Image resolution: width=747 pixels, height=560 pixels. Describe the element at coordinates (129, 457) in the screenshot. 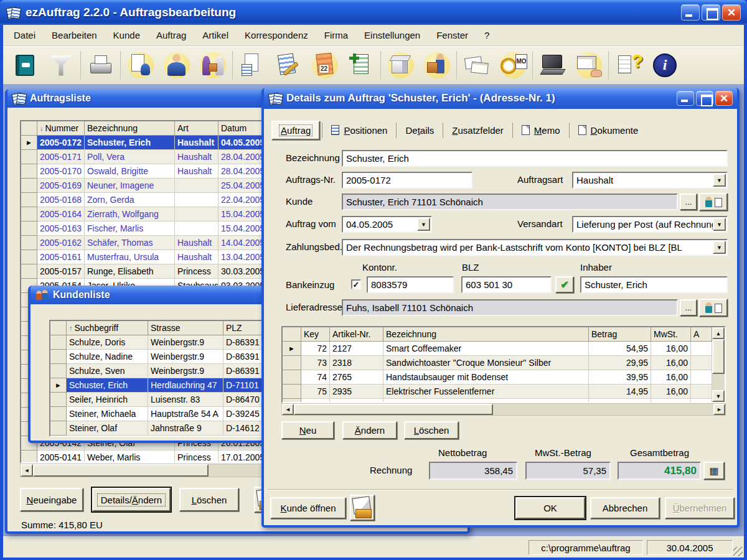

I see `cell-bezeichnung: Weber, Marlis` at that location.